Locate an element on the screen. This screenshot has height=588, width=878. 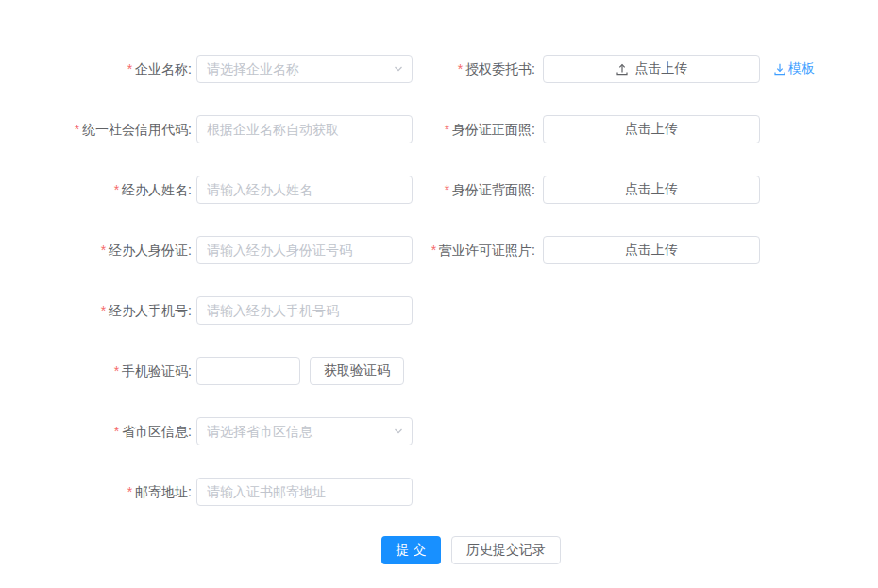
form-row-business-license: *营业许可证照片: 点击上传 is located at coordinates (439, 250).